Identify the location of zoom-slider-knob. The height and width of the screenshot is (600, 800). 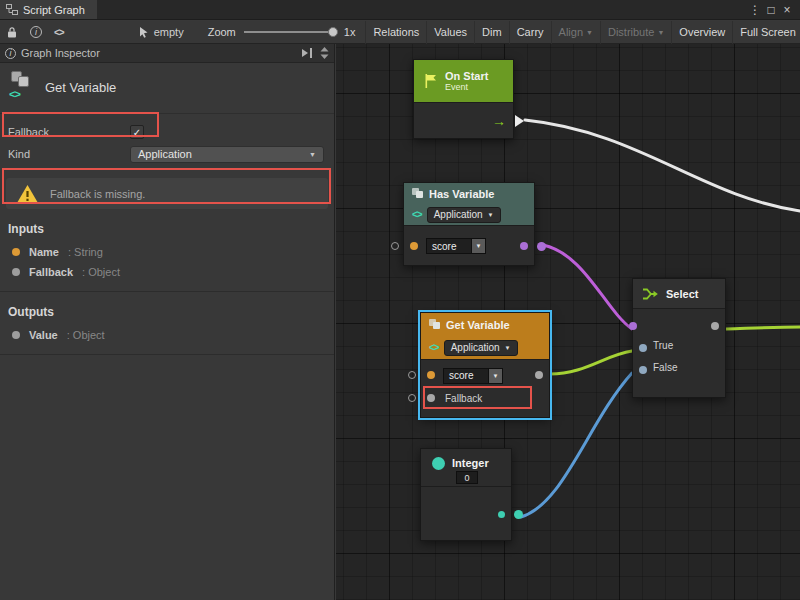
(333, 32).